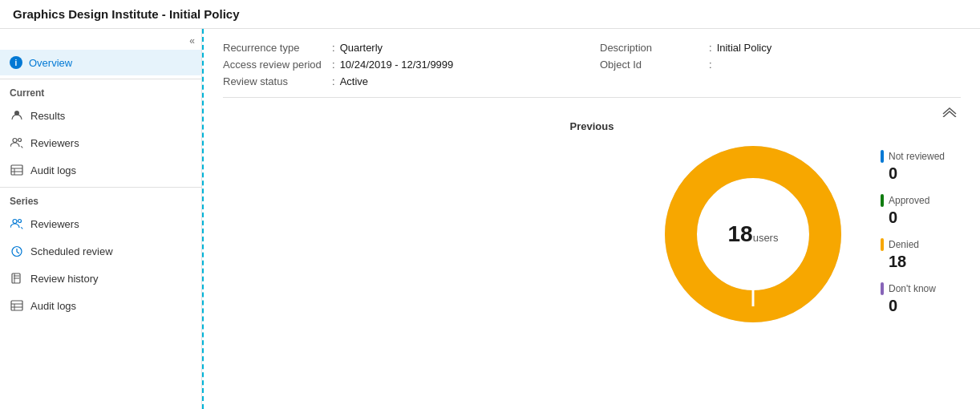 The image size is (980, 409). I want to click on people-icon-series, so click(17, 224).